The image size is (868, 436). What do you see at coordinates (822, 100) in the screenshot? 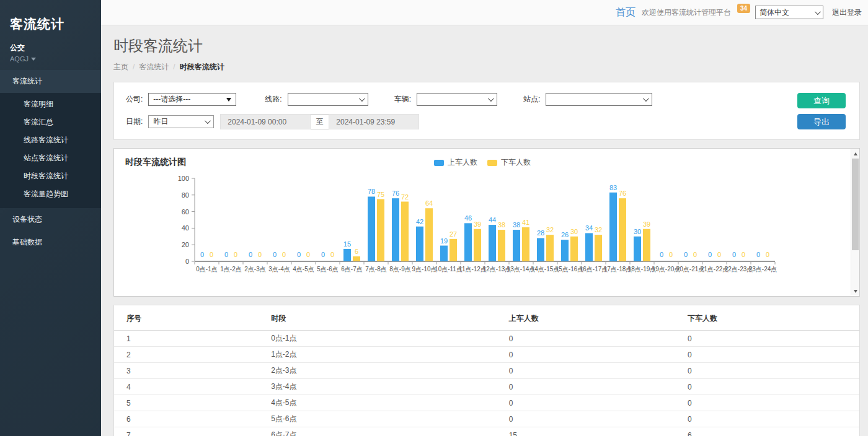
I see `query-button: 查询` at bounding box center [822, 100].